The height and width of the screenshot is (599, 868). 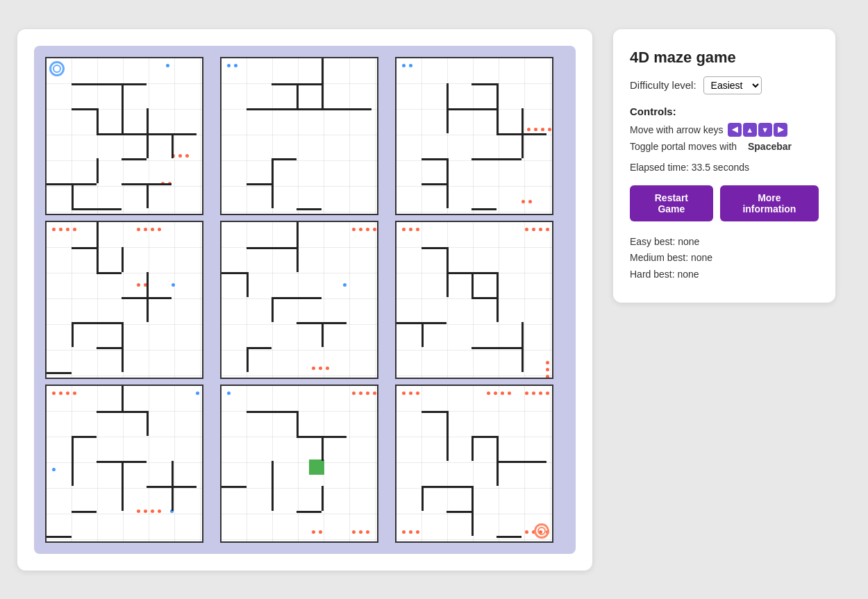 What do you see at coordinates (750, 130) in the screenshot?
I see `arrow-up-key: ▲` at bounding box center [750, 130].